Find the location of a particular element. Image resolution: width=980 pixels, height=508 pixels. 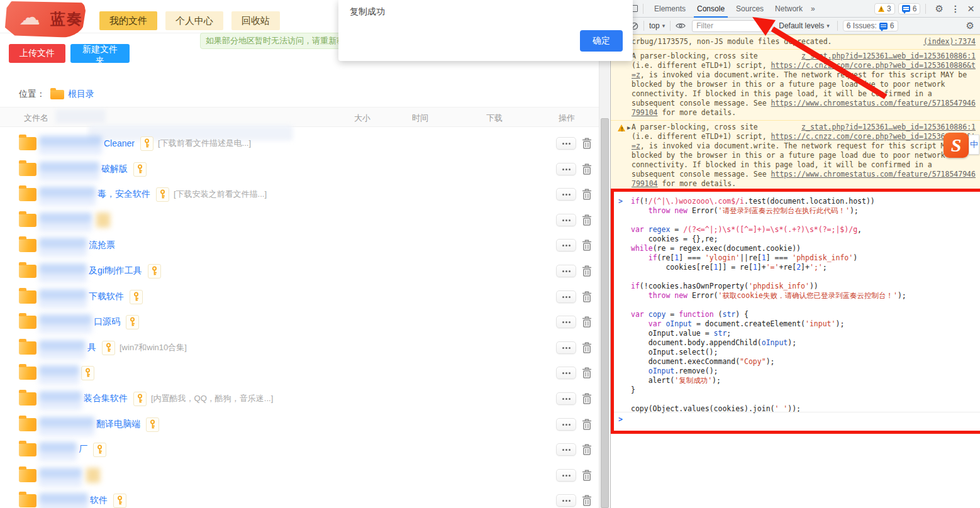

console-new-prompt: > is located at coordinates (795, 418).